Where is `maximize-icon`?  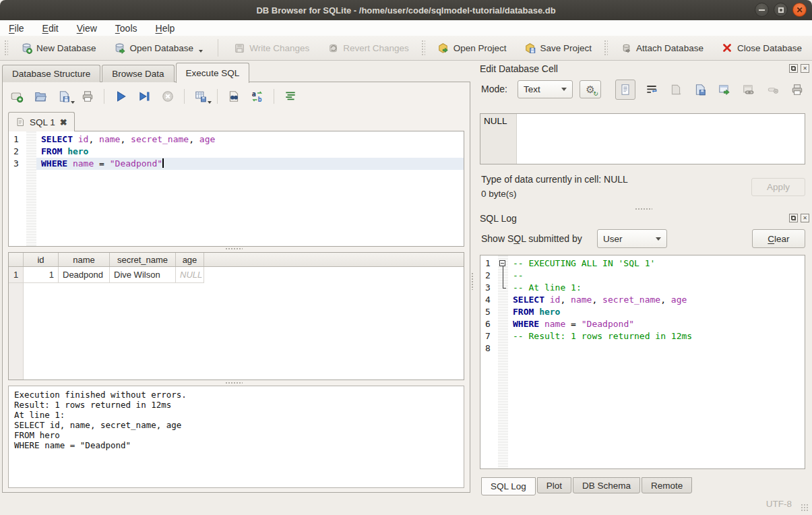 maximize-icon is located at coordinates (781, 10).